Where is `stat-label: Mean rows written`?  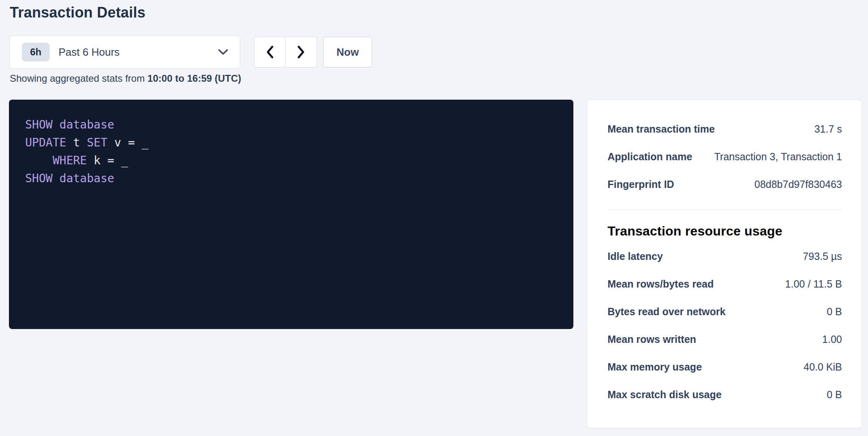
stat-label: Mean rows written is located at coordinates (656, 339).